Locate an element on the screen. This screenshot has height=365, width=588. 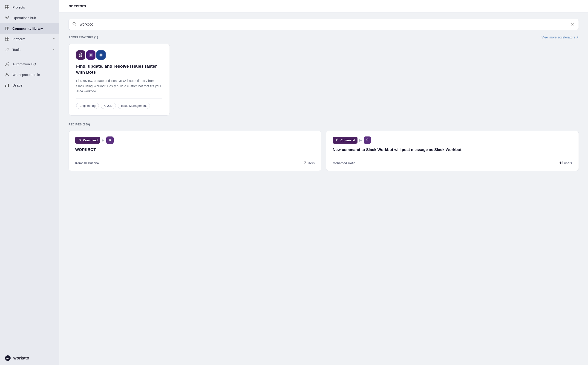
workspace-admin-icon is located at coordinates (7, 74).